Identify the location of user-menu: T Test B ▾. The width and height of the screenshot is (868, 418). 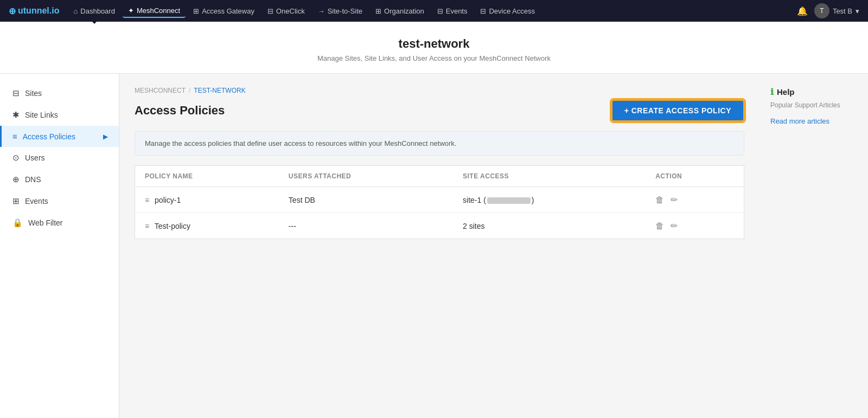
(837, 11).